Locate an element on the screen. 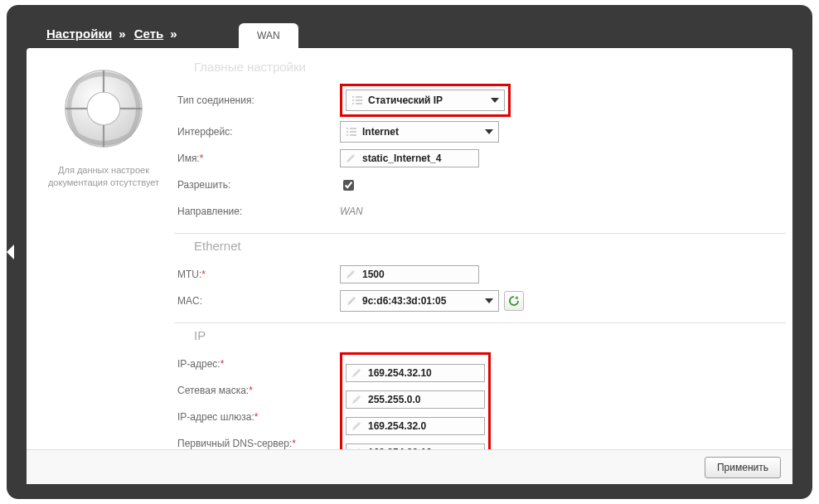  label-interface: Интерфейс: is located at coordinates (257, 132).